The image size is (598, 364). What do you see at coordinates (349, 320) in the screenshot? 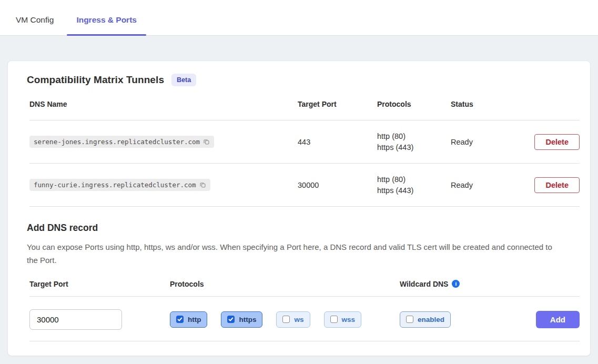
I see `chip-label: wss` at bounding box center [349, 320].